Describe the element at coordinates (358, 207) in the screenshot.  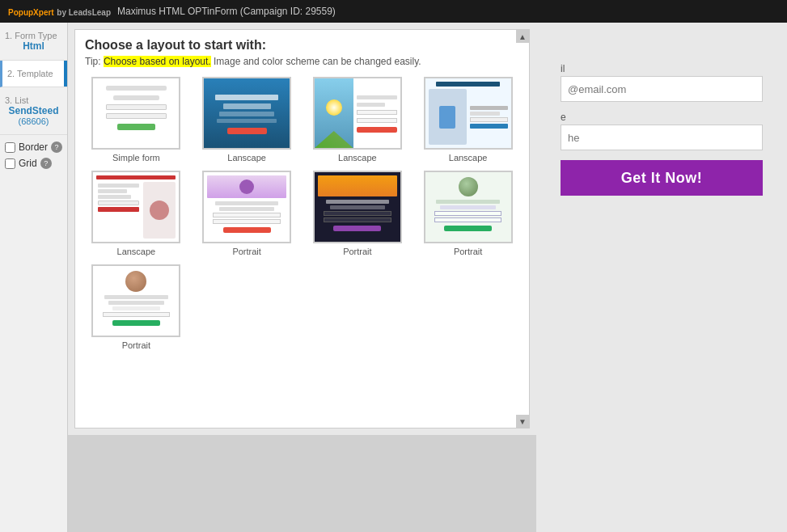
I see `layout-thumb-portrait2` at that location.